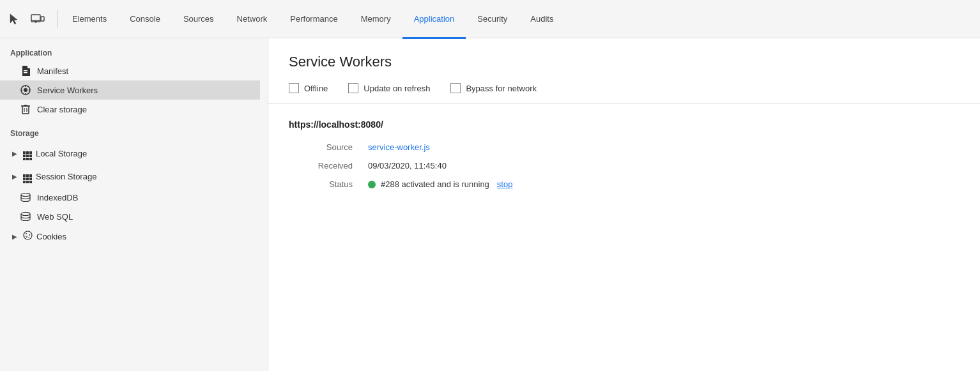 The height and width of the screenshot is (371, 980). I want to click on sidebar-section-storage: Storage, so click(130, 130).